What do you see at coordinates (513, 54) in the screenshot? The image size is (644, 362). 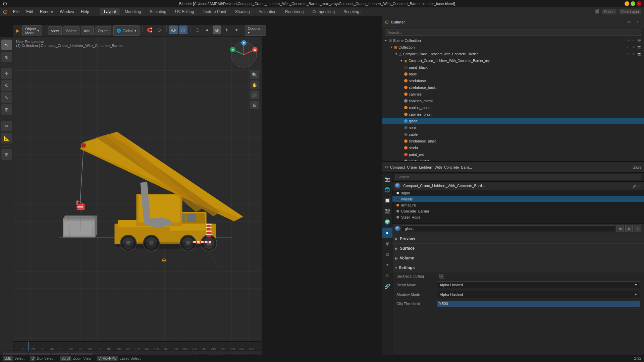 I see `crane-object-item: ▾ △ Compact_Crane_Liebherr_With_Concrete…` at bounding box center [513, 54].